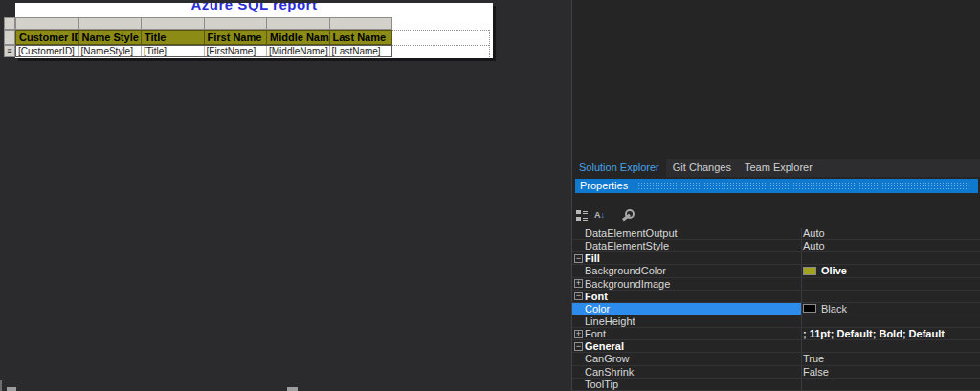 The width and height of the screenshot is (980, 391). Describe the element at coordinates (299, 37) in the screenshot. I see `header-cell-4: Middle Nam` at that location.